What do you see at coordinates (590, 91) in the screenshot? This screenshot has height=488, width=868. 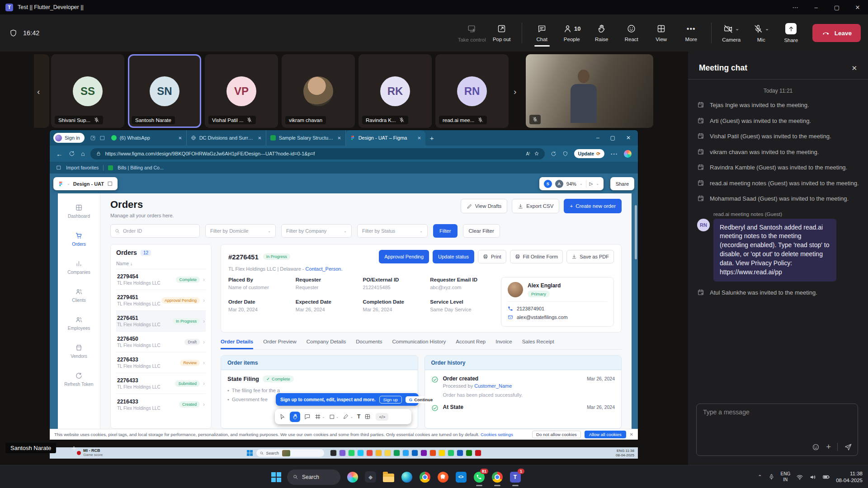 I see `video-tile-spotlight` at bounding box center [590, 91].